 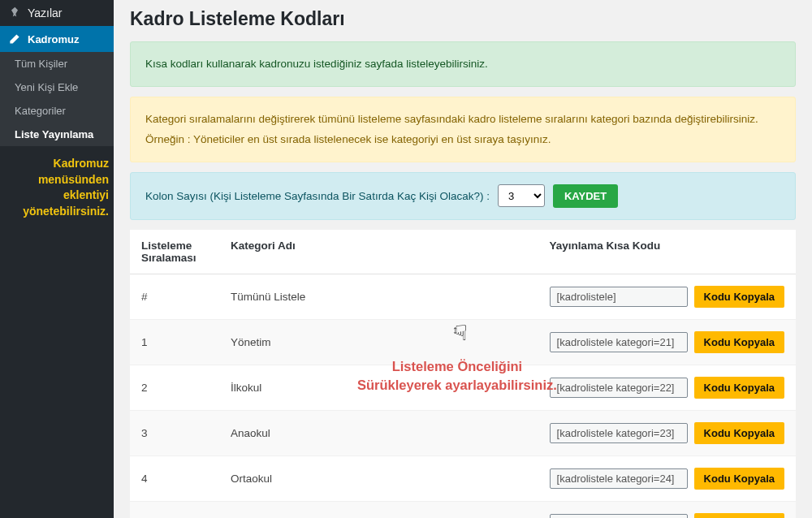 What do you see at coordinates (378, 252) in the screenshot?
I see `th-category: Kategori Adı` at bounding box center [378, 252].